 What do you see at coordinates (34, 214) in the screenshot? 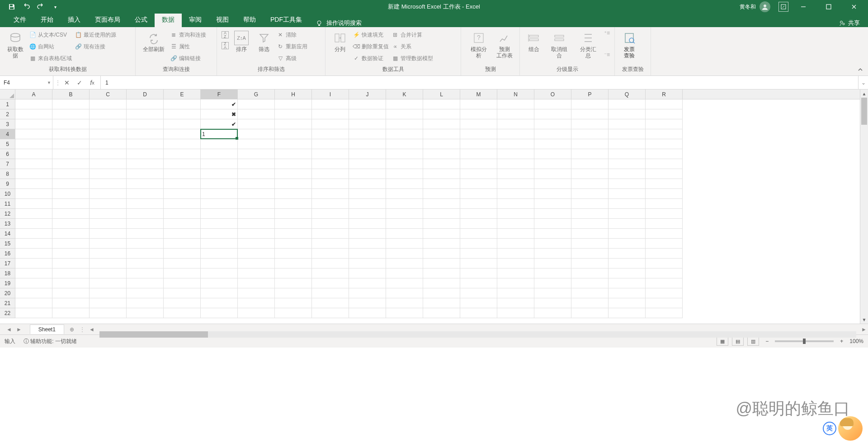
I see `cell-A12` at bounding box center [34, 214].